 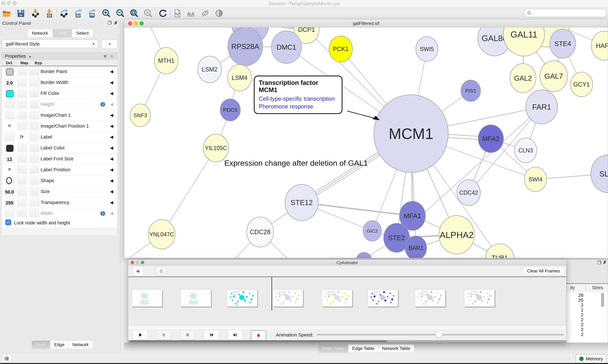 What do you see at coordinates (62, 33) in the screenshot?
I see `tab-style: Style` at bounding box center [62, 33].